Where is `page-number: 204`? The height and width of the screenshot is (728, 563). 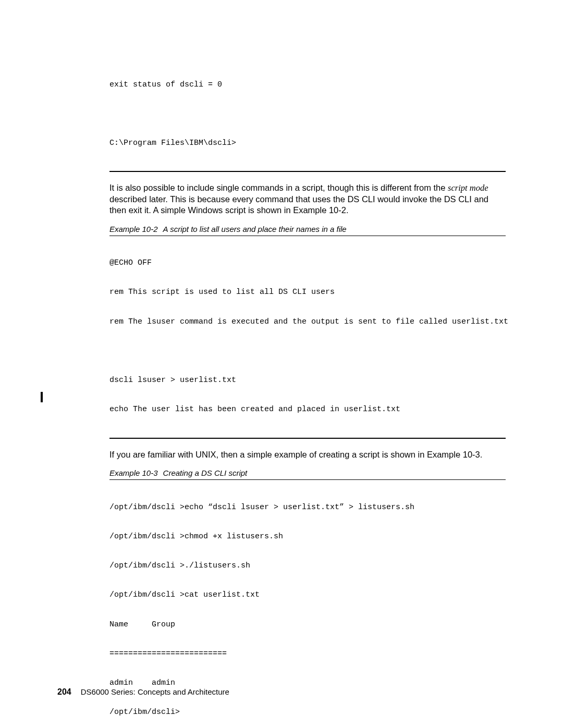
page-number: 204 is located at coordinates (65, 692).